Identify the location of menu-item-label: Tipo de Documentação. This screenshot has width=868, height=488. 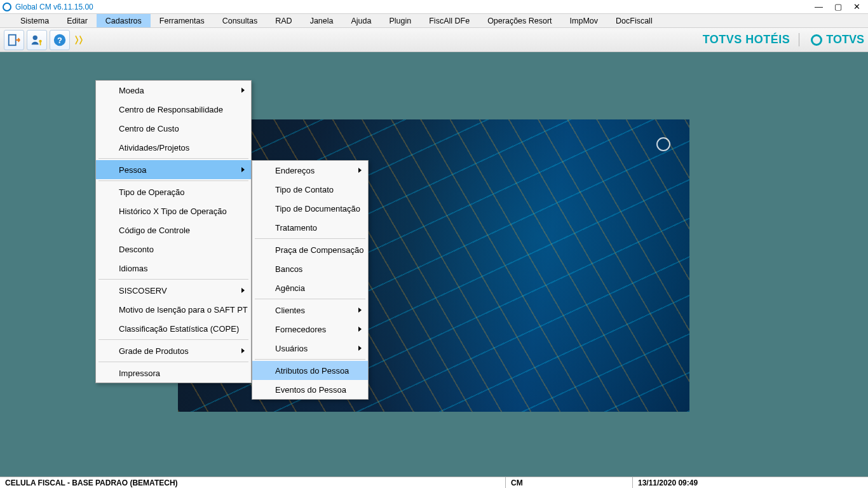
(318, 208).